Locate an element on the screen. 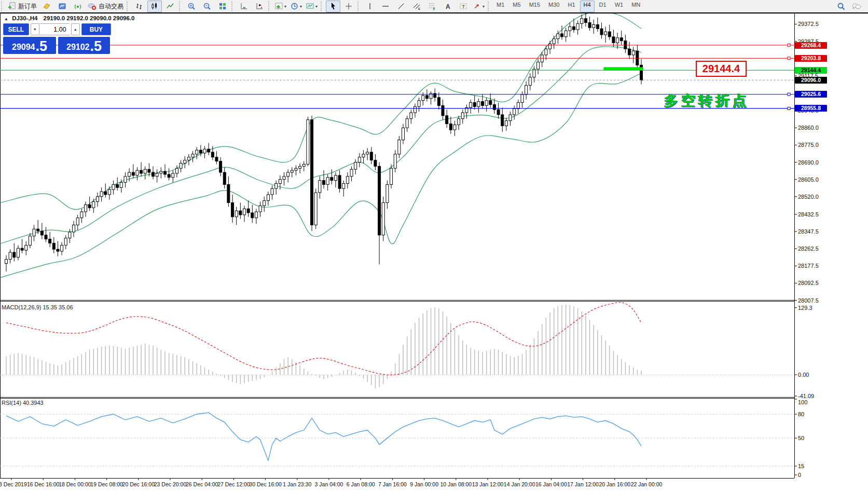 This screenshot has height=491, width=868. sell-button: SELL is located at coordinates (16, 29).